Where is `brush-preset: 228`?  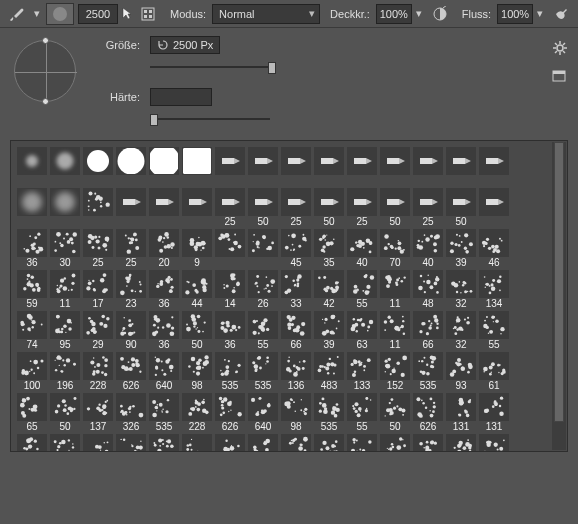 brush-preset: 228 is located at coordinates (197, 412).